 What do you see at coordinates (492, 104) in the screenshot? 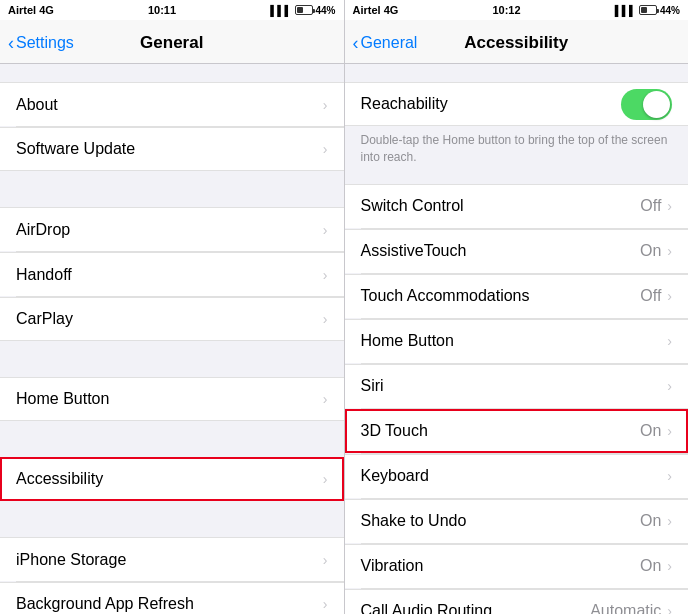
I see `reachability-label: Reachability` at bounding box center [492, 104].